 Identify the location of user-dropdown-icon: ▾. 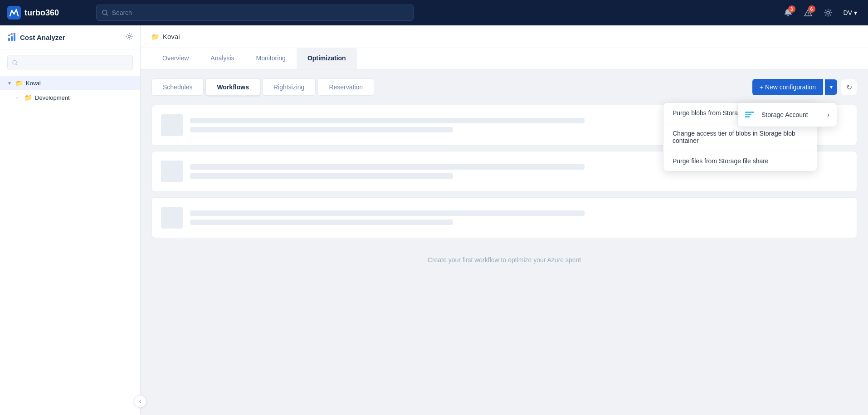
(855, 13).